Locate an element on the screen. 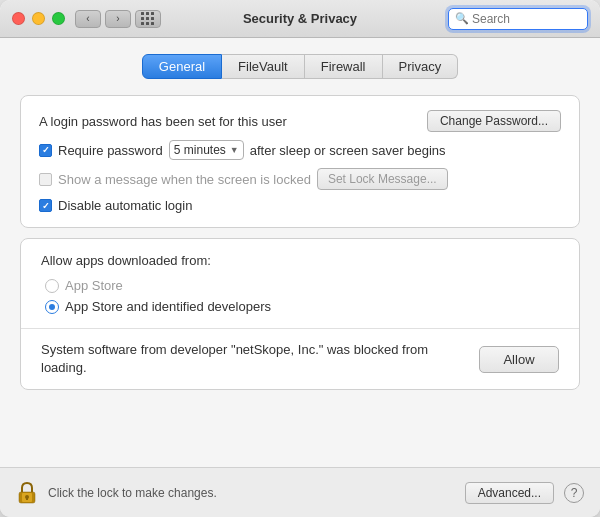 This screenshot has width=600, height=517. forward-button: › is located at coordinates (118, 19).